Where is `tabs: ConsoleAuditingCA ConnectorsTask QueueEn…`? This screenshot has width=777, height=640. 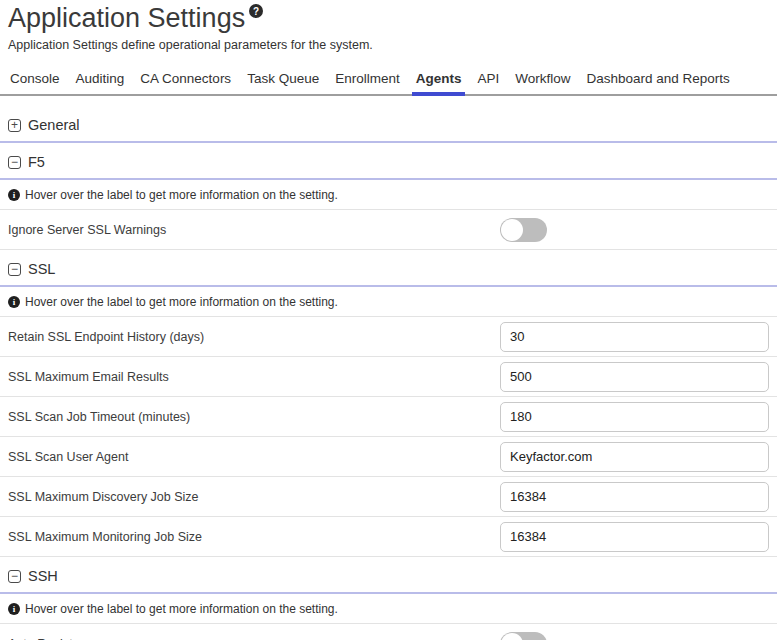 tabs: ConsoleAuditingCA ConnectorsTask QueueEn… is located at coordinates (388, 80).